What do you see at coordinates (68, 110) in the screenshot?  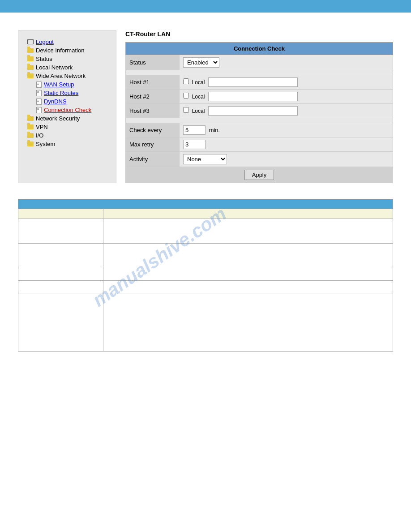 I see `conn-check-link: Connection Check` at bounding box center [68, 110].